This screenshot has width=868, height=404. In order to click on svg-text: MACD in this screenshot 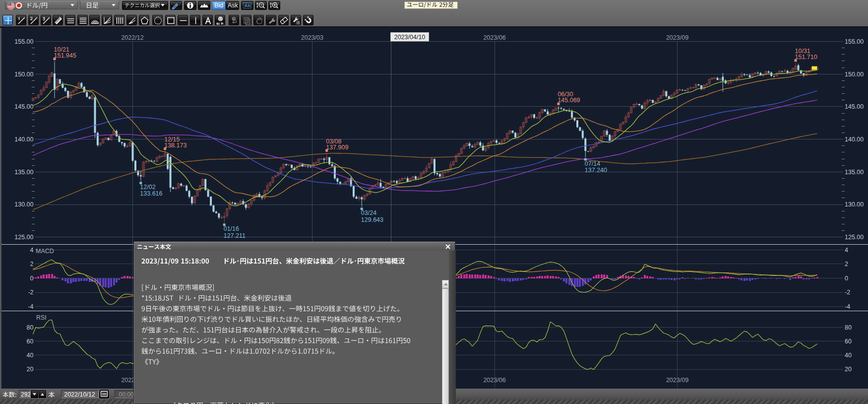, I will do `click(45, 251)`.